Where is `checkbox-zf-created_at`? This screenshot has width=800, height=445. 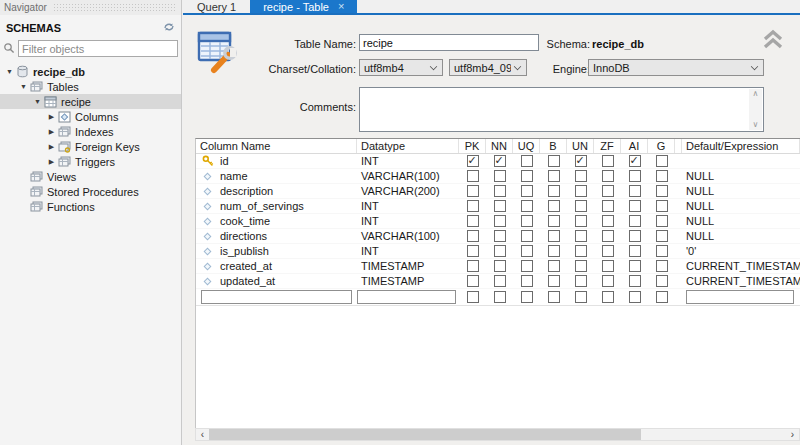
checkbox-zf-created_at is located at coordinates (608, 266).